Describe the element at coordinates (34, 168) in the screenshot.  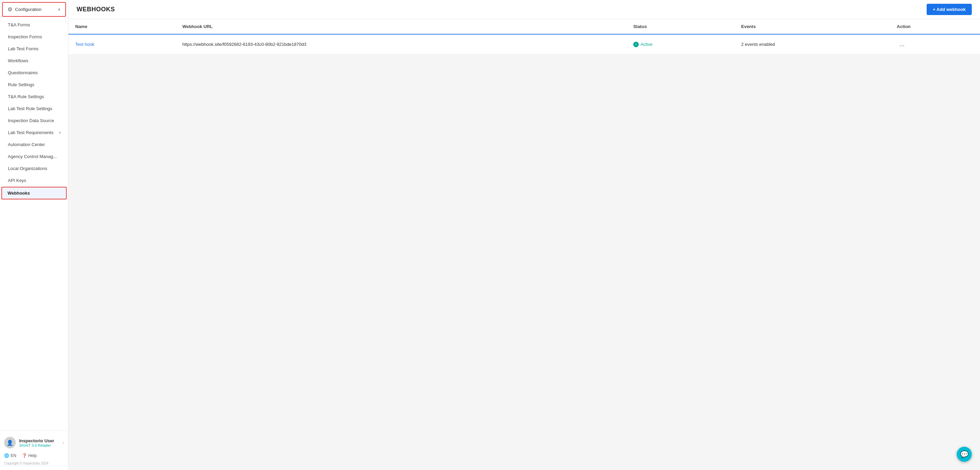
I see `sidebar-item-local-organizations: Local Organizations` at that location.